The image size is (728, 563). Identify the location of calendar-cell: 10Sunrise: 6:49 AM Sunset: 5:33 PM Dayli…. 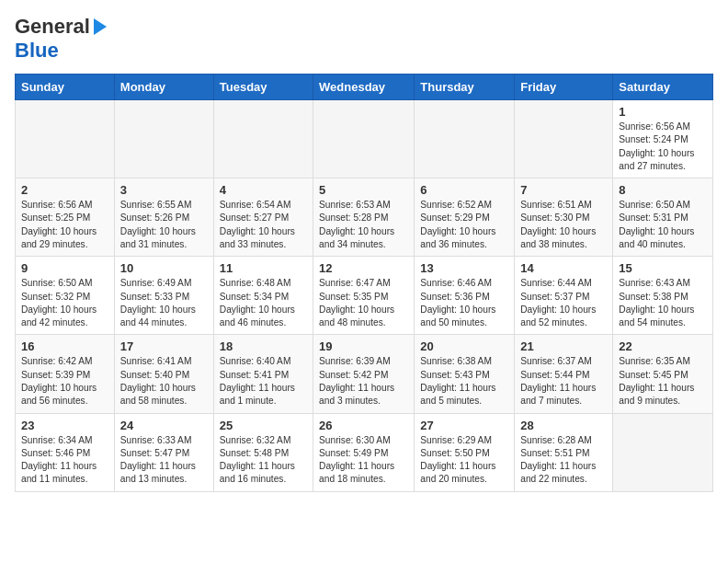
(164, 296).